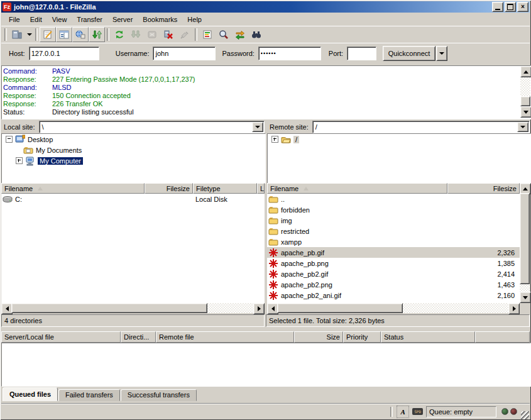 This screenshot has height=420, width=531. Describe the element at coordinates (119, 35) in the screenshot. I see `refresh-button` at that location.